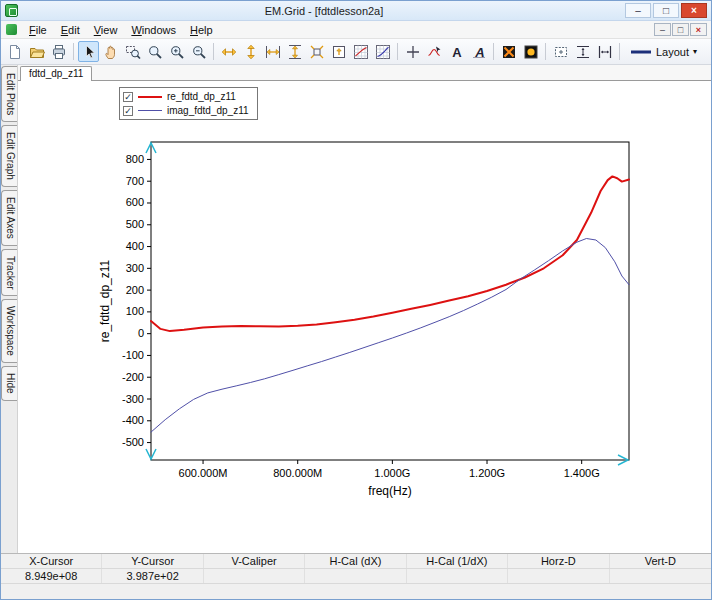  I want to click on mdi-minimize-button: –, so click(662, 30).